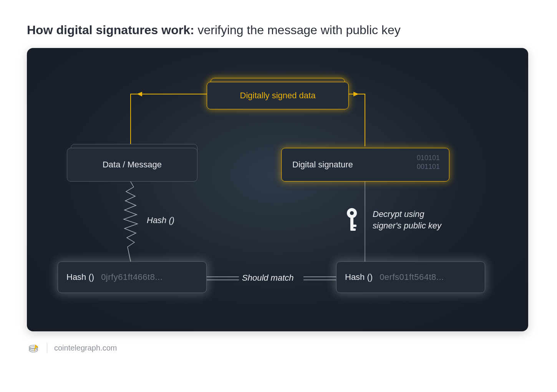 The width and height of the screenshot is (557, 392). What do you see at coordinates (299, 30) in the screenshot?
I see `title-light: verifying the message with public key` at bounding box center [299, 30].